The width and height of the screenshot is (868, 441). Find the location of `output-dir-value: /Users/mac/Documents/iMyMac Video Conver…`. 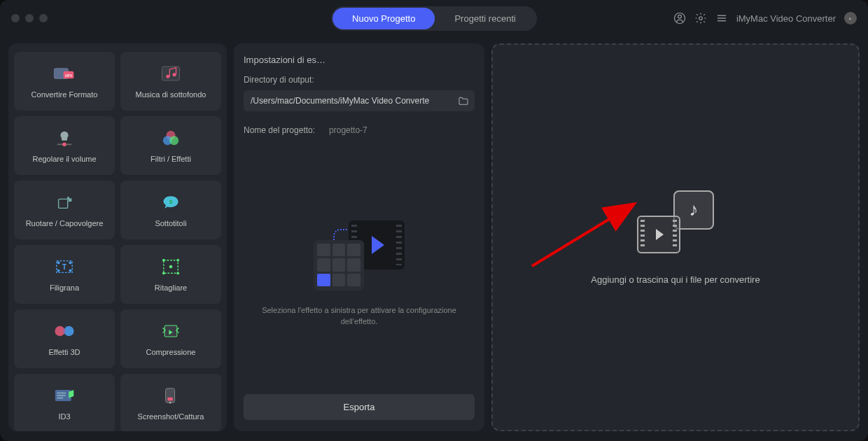

output-dir-value: /Users/mac/Documents/iMyMac Video Conver… is located at coordinates (340, 101).